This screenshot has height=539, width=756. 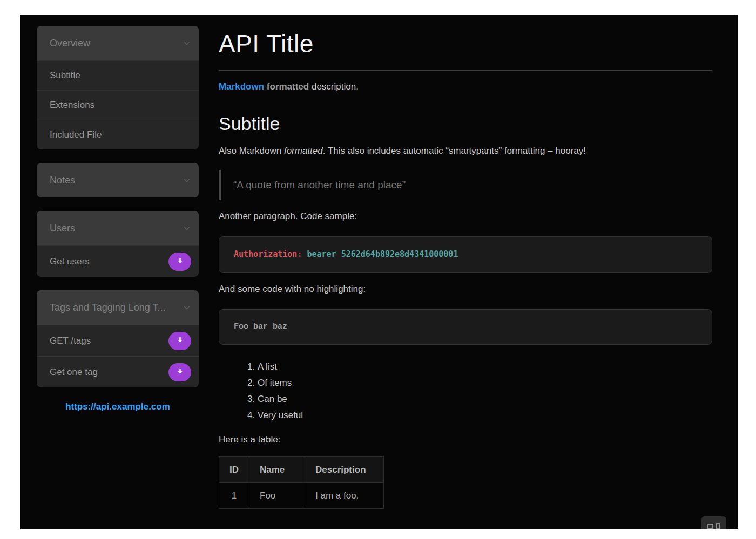 I want to click on corner-overlay-widget, so click(x=714, y=523).